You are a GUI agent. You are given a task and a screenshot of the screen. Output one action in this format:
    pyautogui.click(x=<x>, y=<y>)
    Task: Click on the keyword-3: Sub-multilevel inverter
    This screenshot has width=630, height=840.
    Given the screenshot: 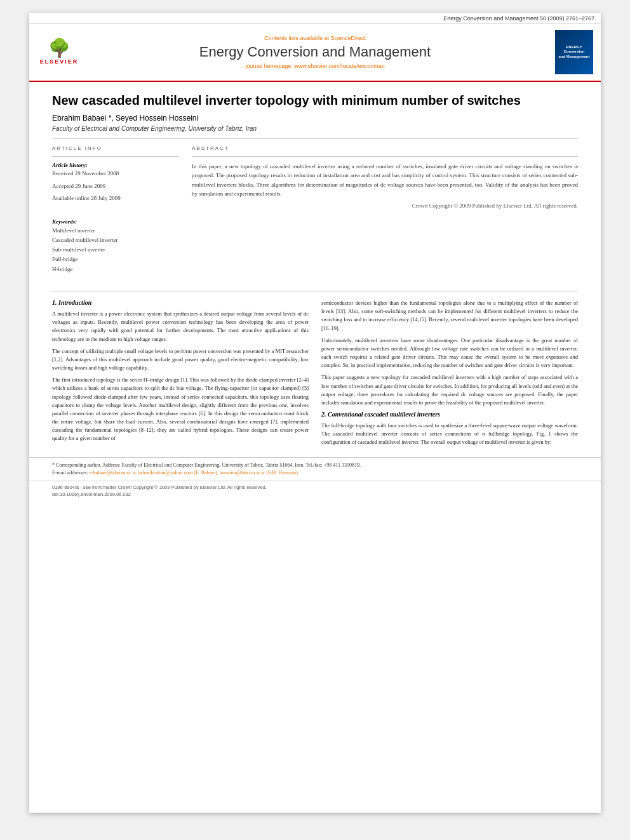 What is the action you would take?
    pyautogui.click(x=116, y=250)
    